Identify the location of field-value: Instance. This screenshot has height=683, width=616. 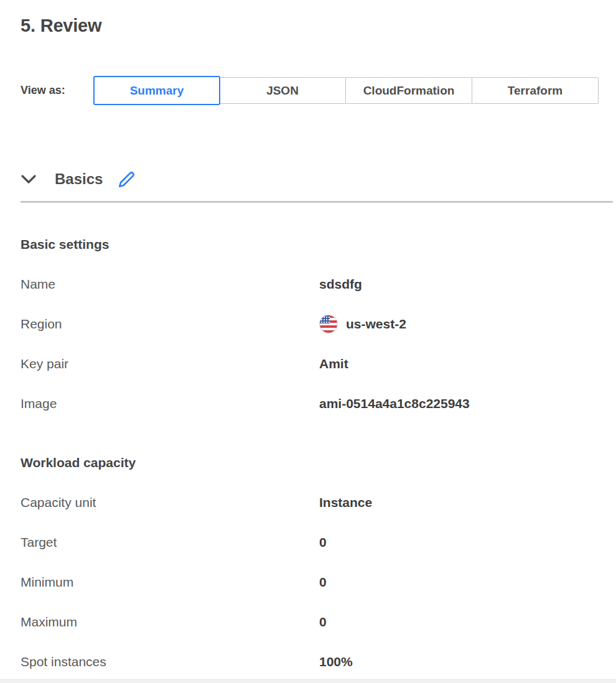
(346, 503).